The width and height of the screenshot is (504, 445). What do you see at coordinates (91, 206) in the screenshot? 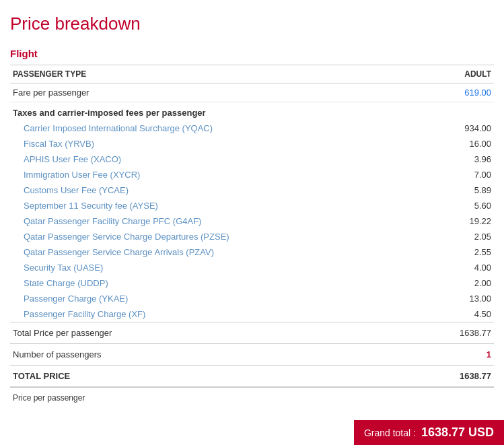
I see `tax-label-5: September 11 Security fee (AYSE)` at bounding box center [91, 206].